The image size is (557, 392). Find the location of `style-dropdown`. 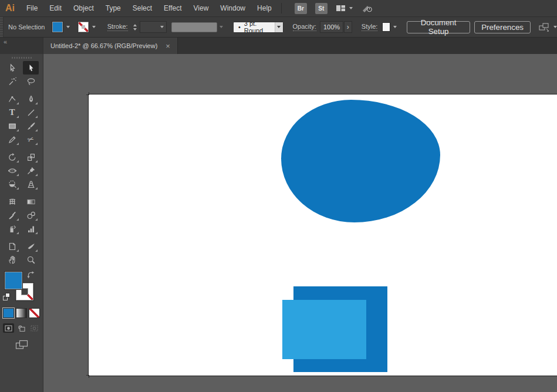

style-dropdown is located at coordinates (395, 27).